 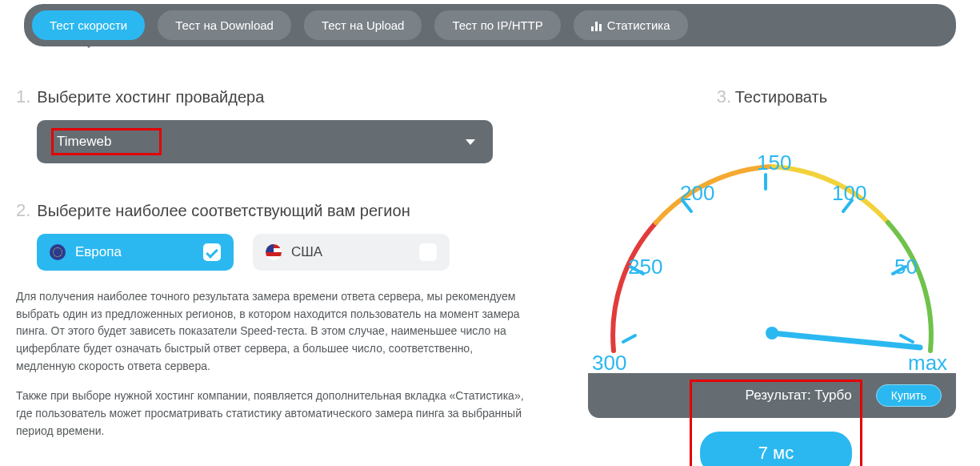 I want to click on tab-download: Тест на Download, so click(x=224, y=26).